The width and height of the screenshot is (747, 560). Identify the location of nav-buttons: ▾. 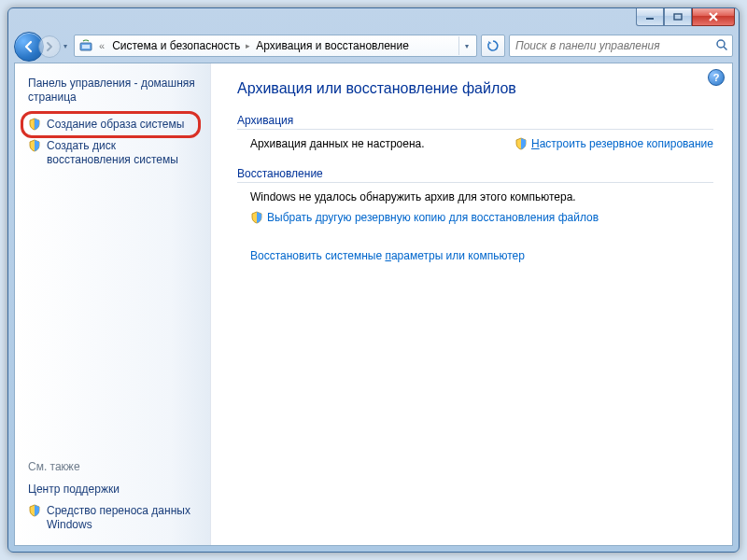
(42, 46).